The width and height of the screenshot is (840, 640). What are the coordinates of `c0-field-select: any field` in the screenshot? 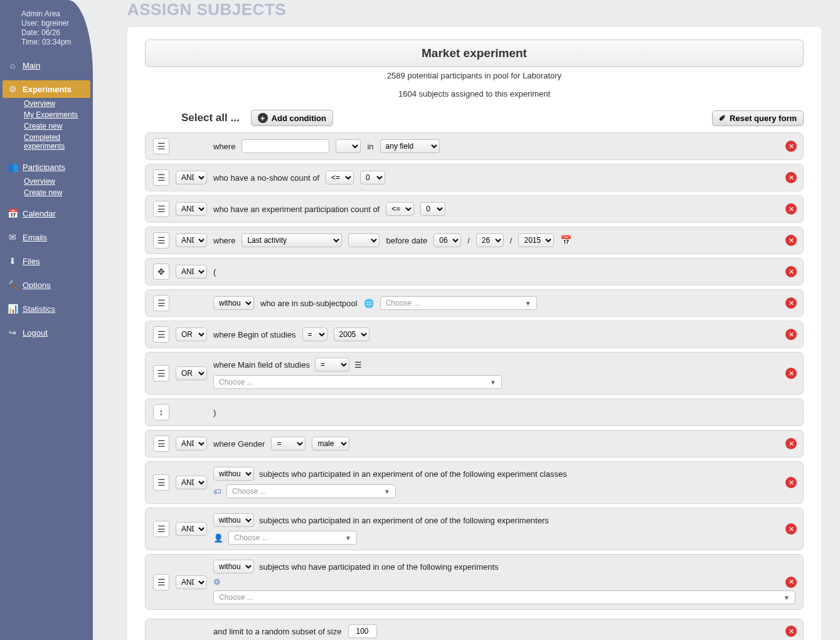 It's located at (410, 146).